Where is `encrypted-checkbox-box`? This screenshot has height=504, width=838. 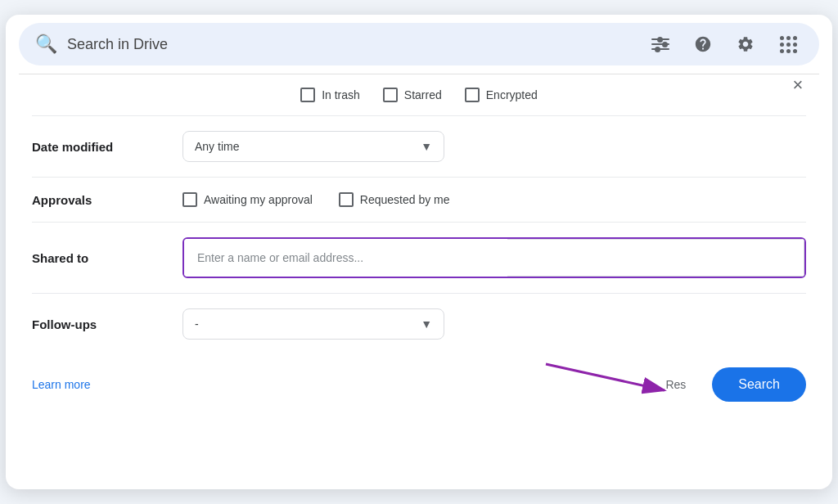
encrypted-checkbox-box is located at coordinates (472, 95).